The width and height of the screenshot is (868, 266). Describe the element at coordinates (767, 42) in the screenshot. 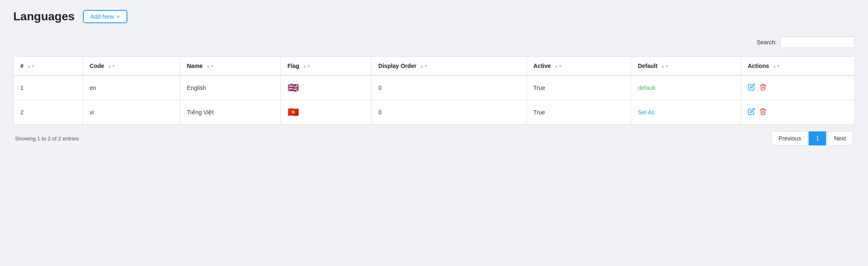

I see `search-label: Search:` at that location.